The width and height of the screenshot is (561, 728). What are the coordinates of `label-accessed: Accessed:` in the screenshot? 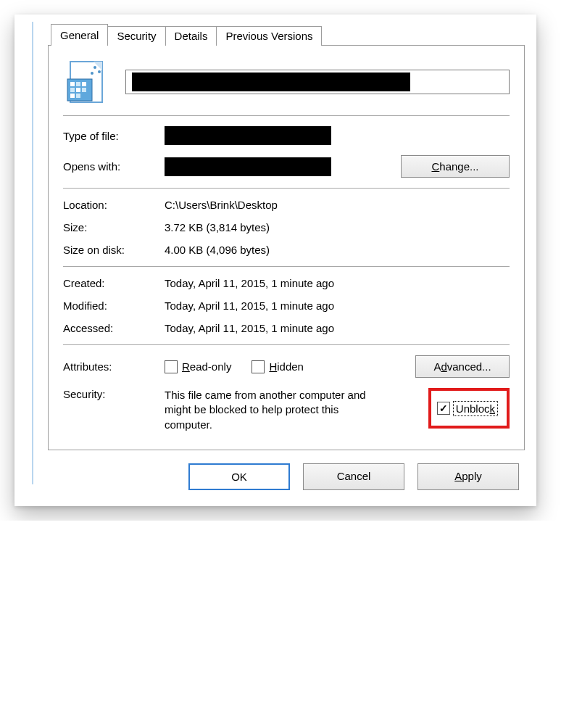 It's located at (114, 328).